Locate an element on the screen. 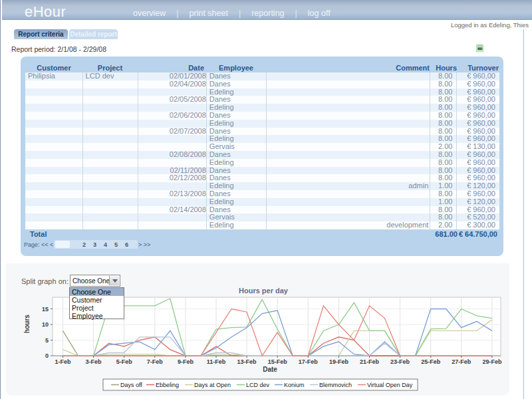  svg-text: Hours per day is located at coordinates (263, 291).